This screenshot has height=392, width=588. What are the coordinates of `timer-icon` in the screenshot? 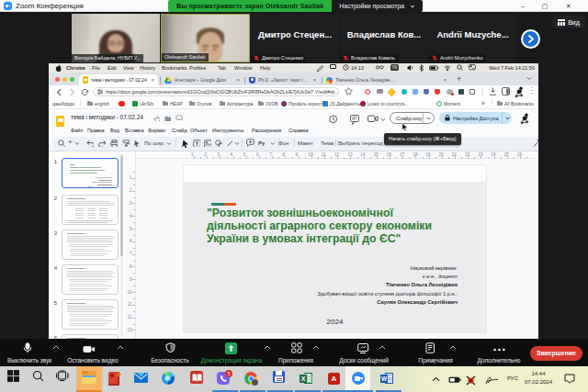 It's located at (345, 68).